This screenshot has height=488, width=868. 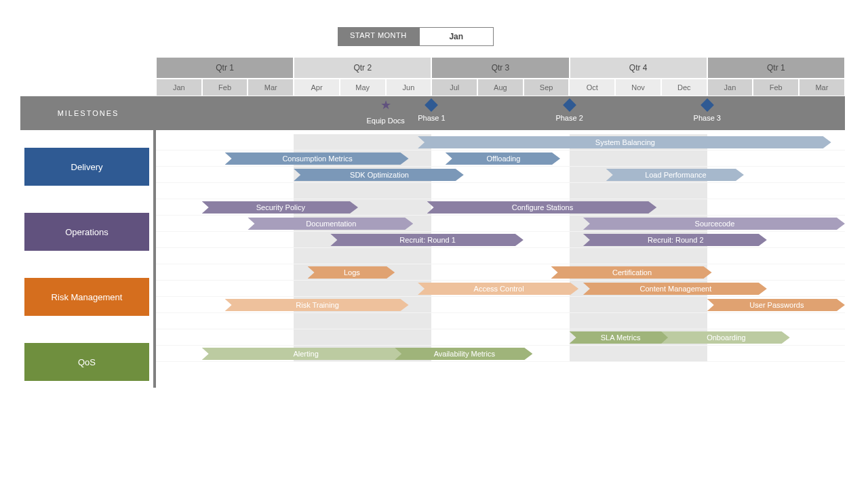 I want to click on start-month-row: START MONTH Jan, so click(x=502, y=37).